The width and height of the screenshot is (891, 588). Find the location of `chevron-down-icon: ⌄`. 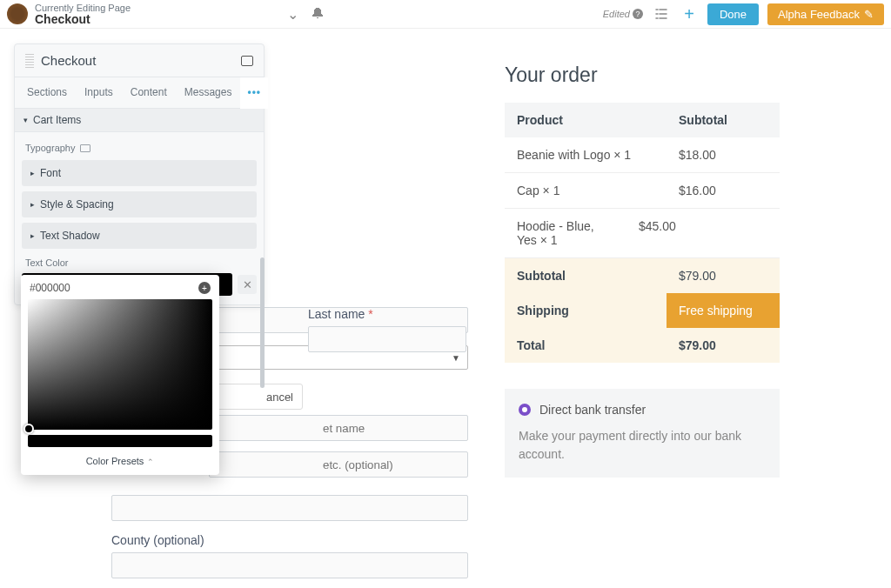

chevron-down-icon: ⌄ is located at coordinates (292, 14).